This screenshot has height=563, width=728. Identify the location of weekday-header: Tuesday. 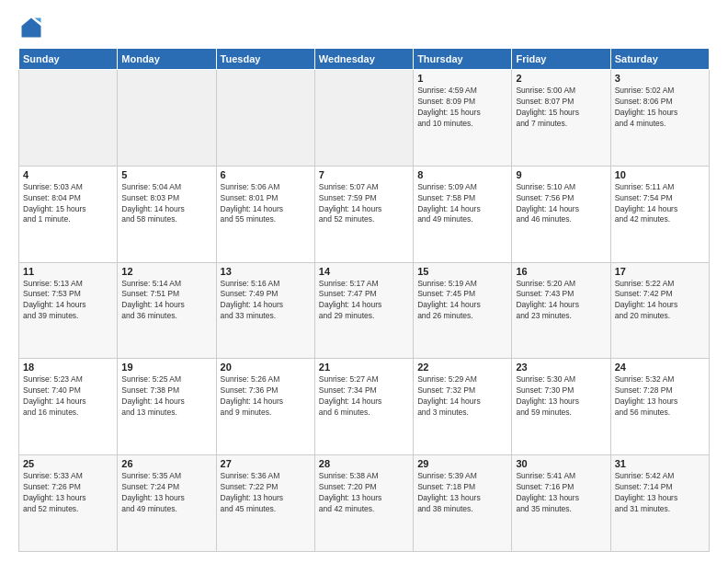
(265, 59).